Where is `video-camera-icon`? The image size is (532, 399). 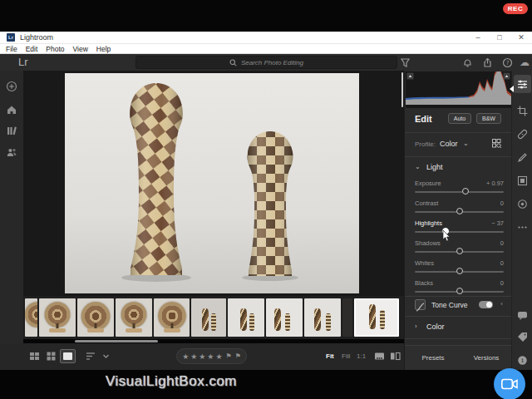
video-camera-icon is located at coordinates (510, 384).